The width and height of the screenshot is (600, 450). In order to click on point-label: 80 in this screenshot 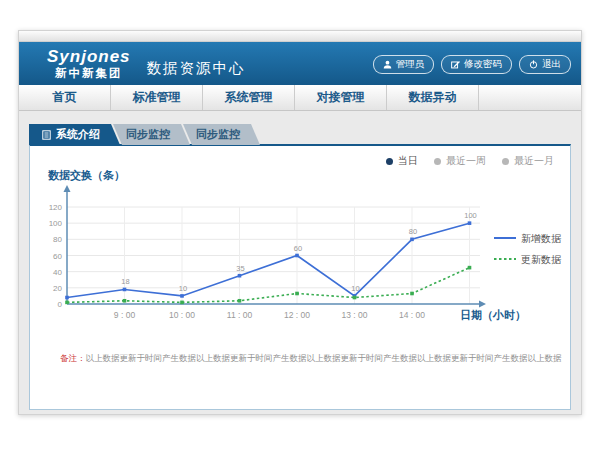, I will do `click(413, 232)`.